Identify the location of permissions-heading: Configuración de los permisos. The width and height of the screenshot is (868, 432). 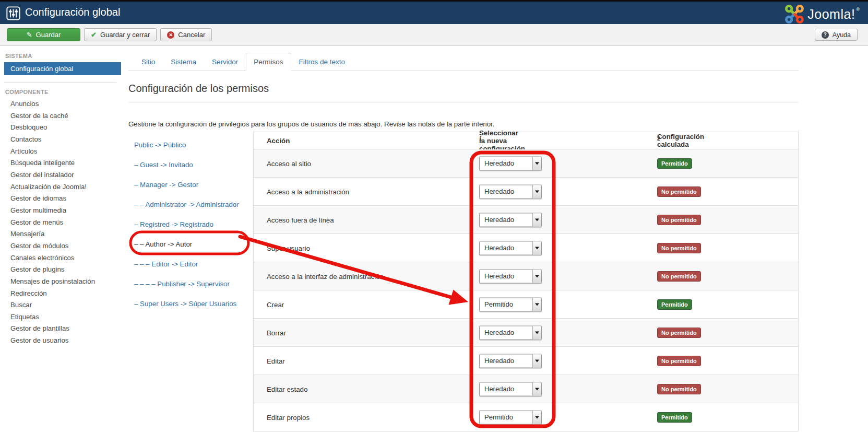
(463, 89).